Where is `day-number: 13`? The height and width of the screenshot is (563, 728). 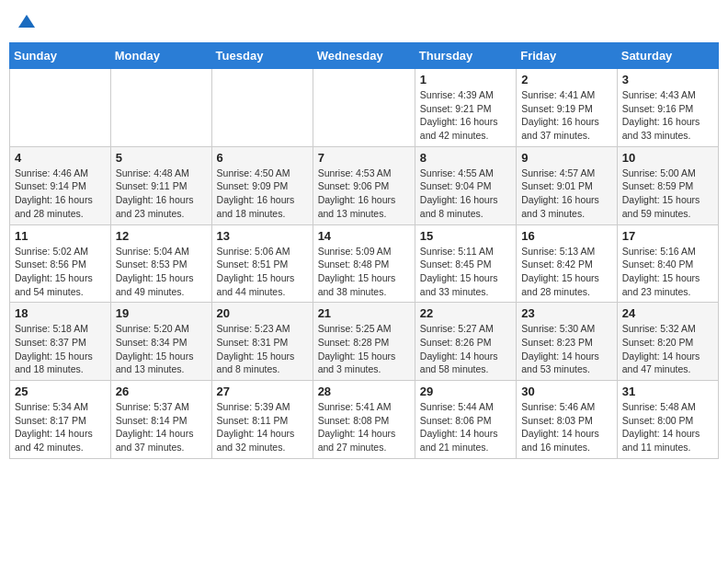
day-number: 13 is located at coordinates (263, 236).